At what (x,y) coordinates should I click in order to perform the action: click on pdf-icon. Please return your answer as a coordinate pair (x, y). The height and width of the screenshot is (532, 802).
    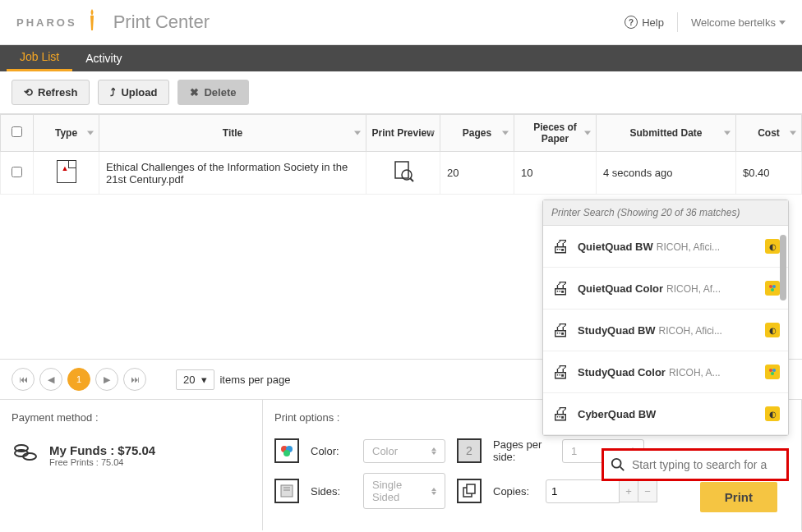
    Looking at the image, I should click on (67, 172).